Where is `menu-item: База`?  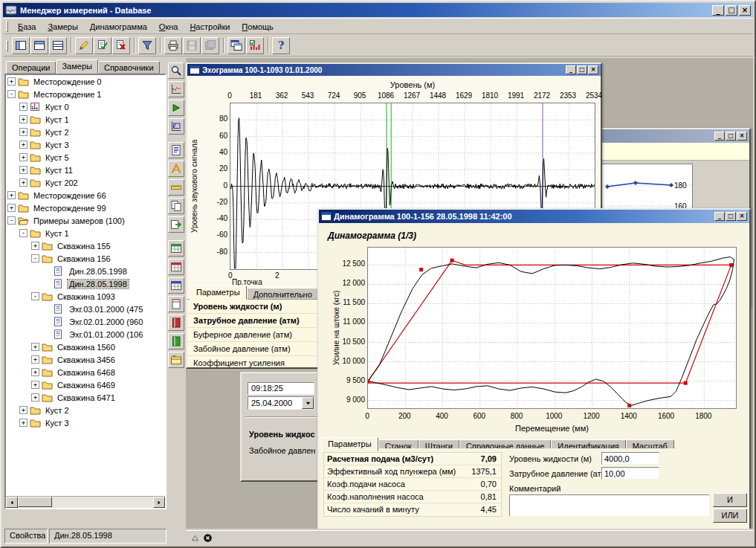 menu-item: База is located at coordinates (27, 27).